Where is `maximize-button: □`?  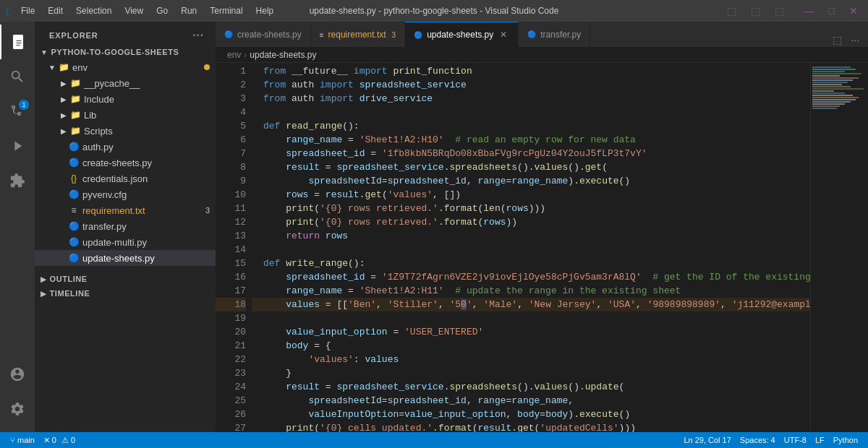 maximize-button: □ is located at coordinates (832, 11).